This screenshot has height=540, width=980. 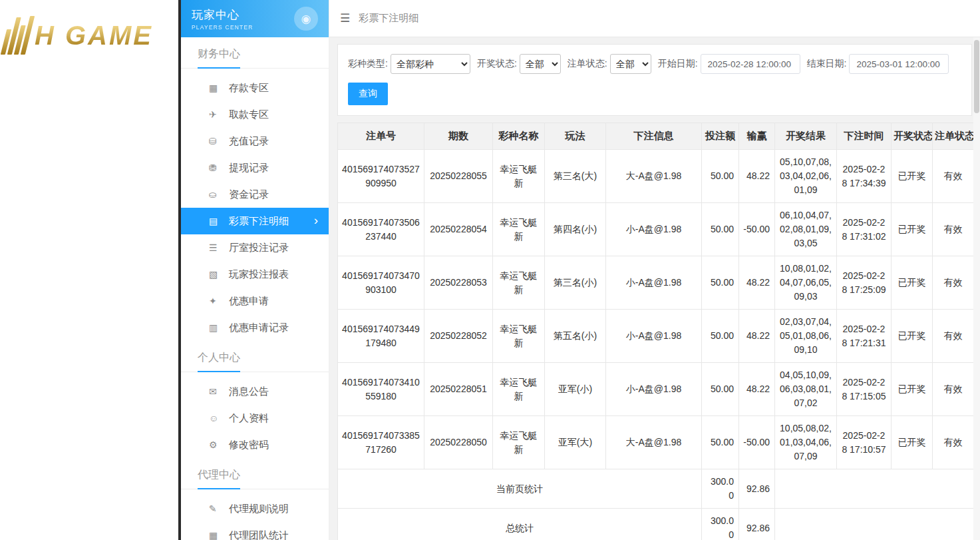 I want to click on draw-status-label: 开奖状态:, so click(x=497, y=64).